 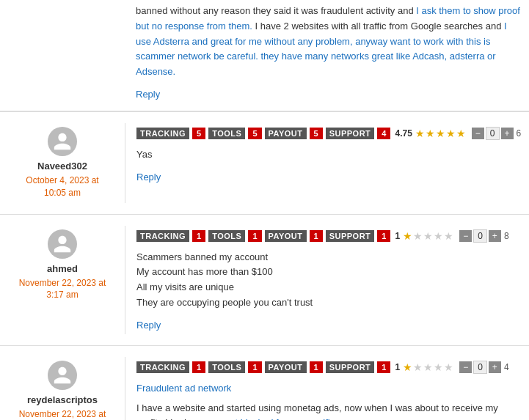 What do you see at coordinates (329, 42) in the screenshot?
I see `top-comment-text: banned without any reason they said it w…` at bounding box center [329, 42].